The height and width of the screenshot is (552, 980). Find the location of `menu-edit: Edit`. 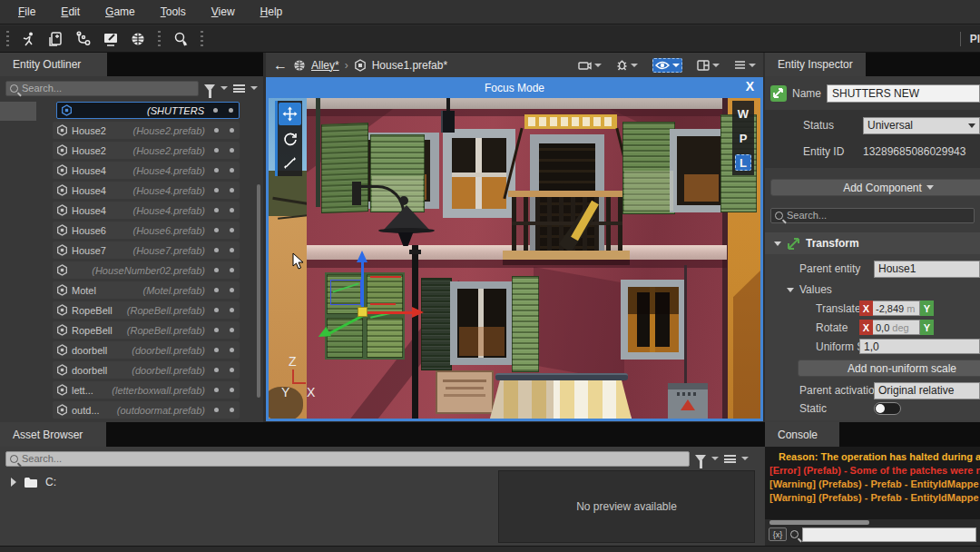

menu-edit: Edit is located at coordinates (71, 13).